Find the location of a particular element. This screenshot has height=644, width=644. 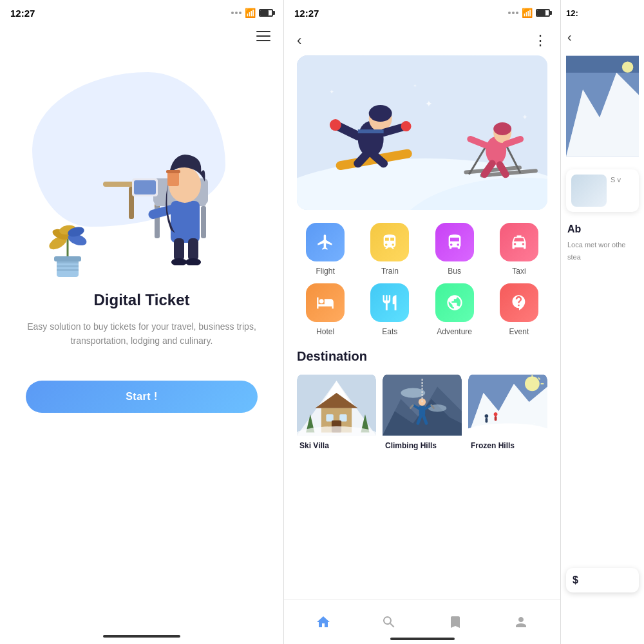

category-train: Train is located at coordinates (390, 249).